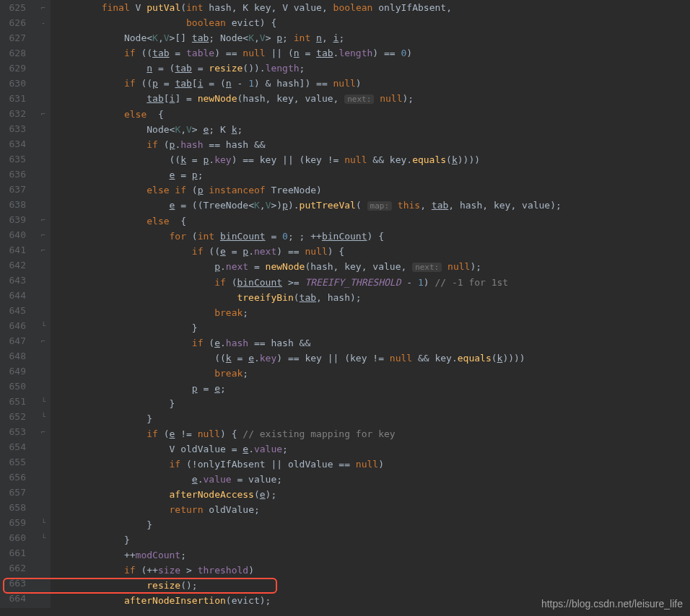 The width and height of the screenshot is (690, 616). I want to click on code-line: if (e != null) { // existing mapping for…, so click(309, 434).